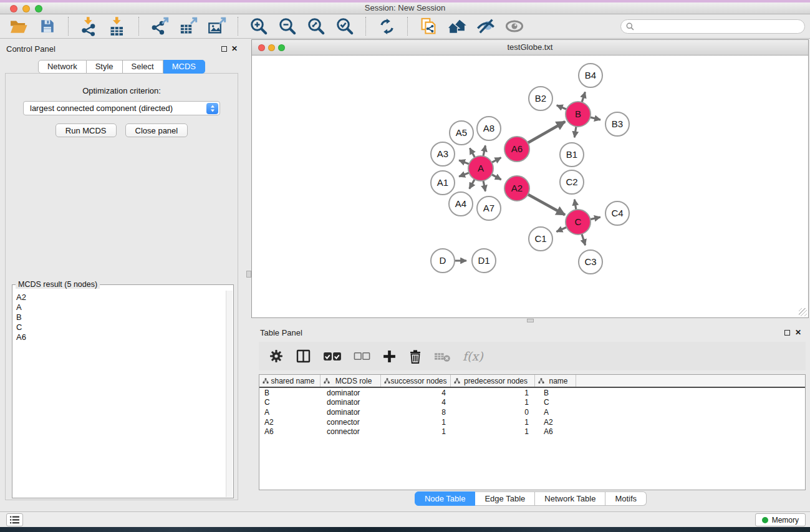 This screenshot has width=810, height=532. What do you see at coordinates (415, 357) in the screenshot?
I see `delete-column-button` at bounding box center [415, 357].